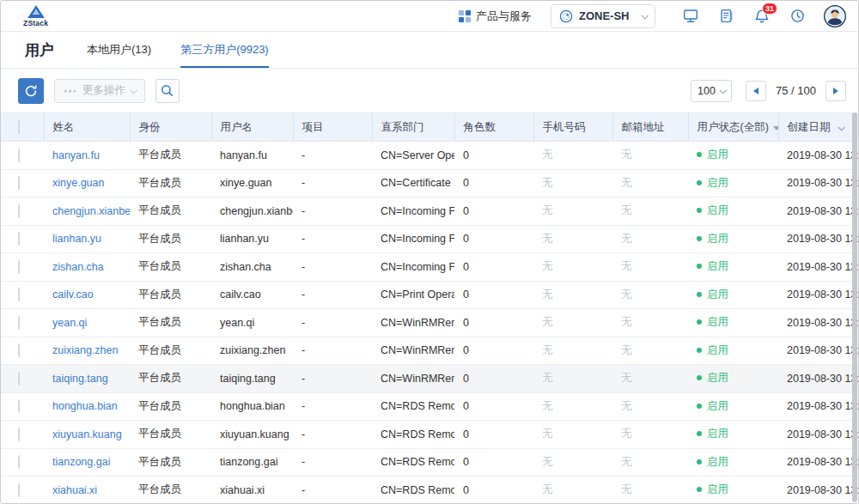  Describe the element at coordinates (494, 380) in the screenshot. I see `cell-roles: 0` at that location.